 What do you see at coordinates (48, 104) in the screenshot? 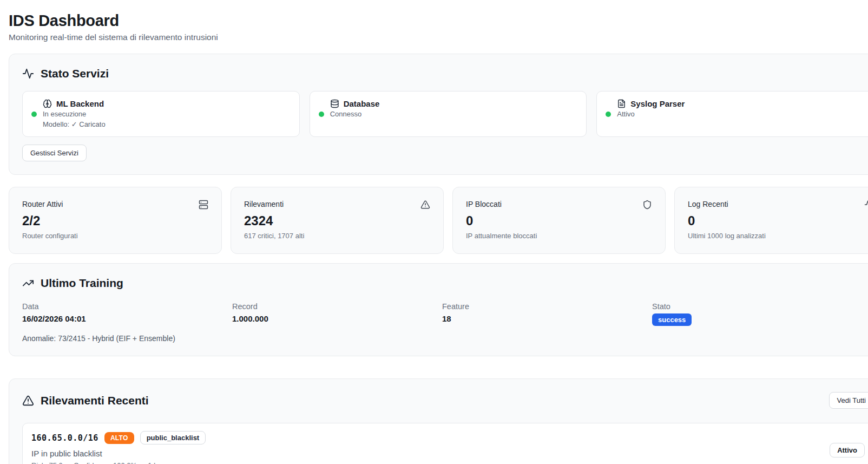
I see `brain-icon` at bounding box center [48, 104].